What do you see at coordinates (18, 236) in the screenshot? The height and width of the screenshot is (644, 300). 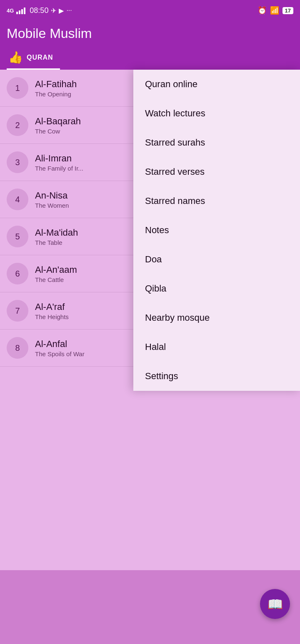 I see `surah-number: 5` at bounding box center [18, 236].